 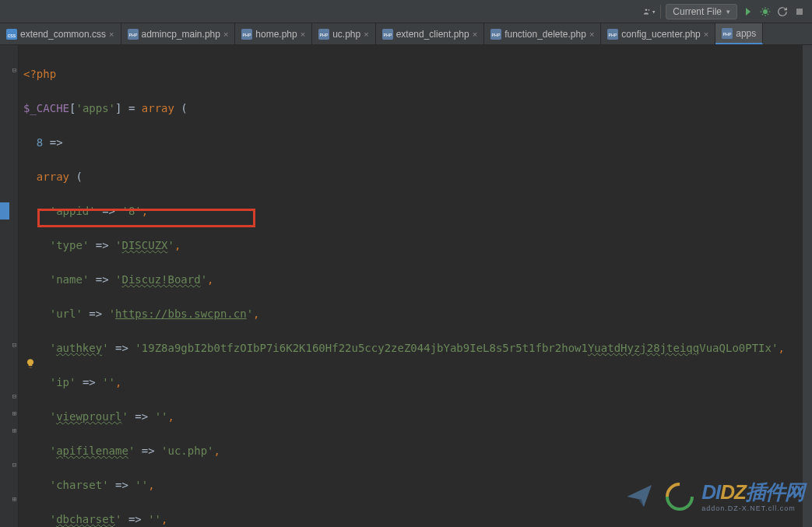 I want to click on kv-val: DISCUZX, so click(x=145, y=245).